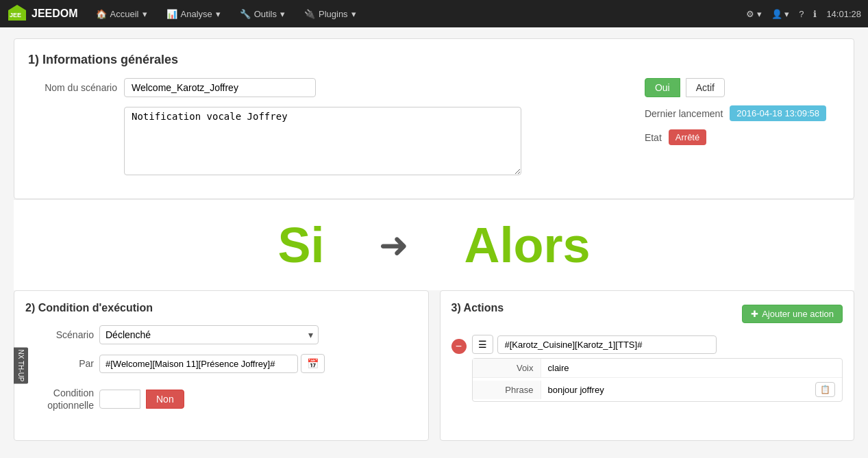  What do you see at coordinates (804, 14) in the screenshot?
I see `navbar-right: ⚙ ▾ 👤 ▾ ? ℹ 14:01:28` at bounding box center [804, 14].